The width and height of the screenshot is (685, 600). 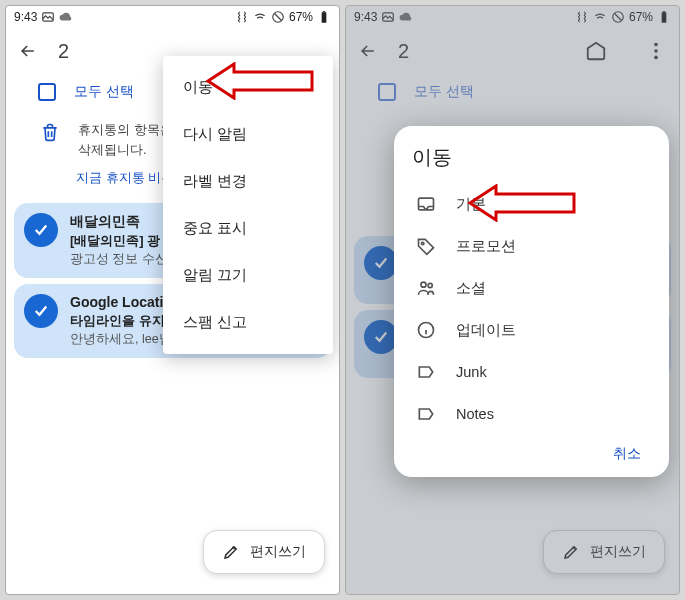 I want to click on selection-count: 2, so click(x=64, y=52).